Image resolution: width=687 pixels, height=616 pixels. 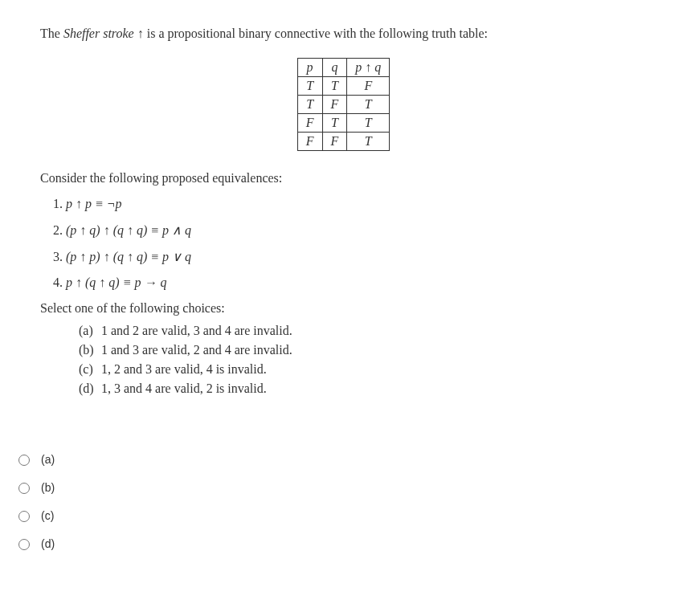 I want to click on radio-label: (a), so click(x=48, y=459).